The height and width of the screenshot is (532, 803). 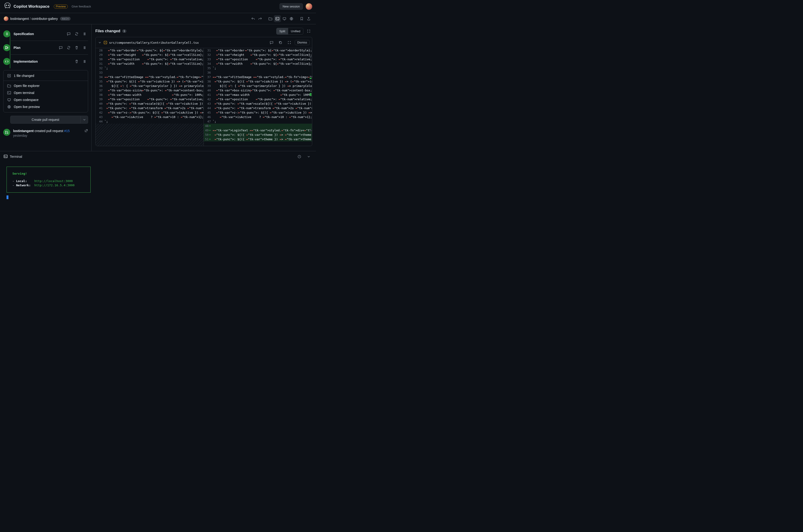 I want to click on fullscreen-icon, so click(x=309, y=31).